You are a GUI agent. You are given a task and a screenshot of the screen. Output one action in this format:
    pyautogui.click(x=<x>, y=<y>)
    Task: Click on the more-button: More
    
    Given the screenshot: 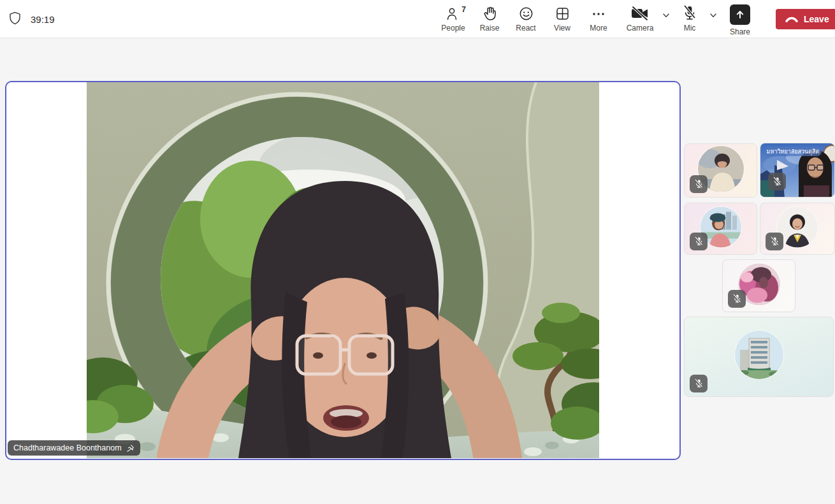 What is the action you would take?
    pyautogui.click(x=599, y=18)
    